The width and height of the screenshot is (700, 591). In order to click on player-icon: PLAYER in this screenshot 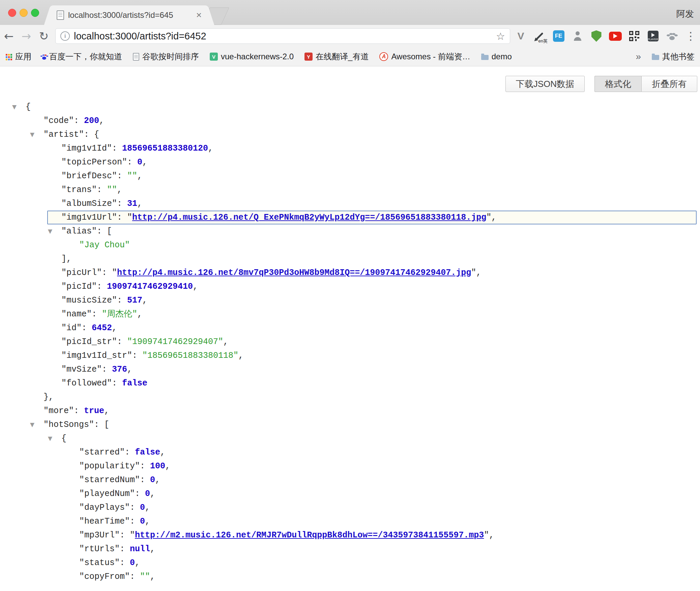, I will do `click(653, 36)`.